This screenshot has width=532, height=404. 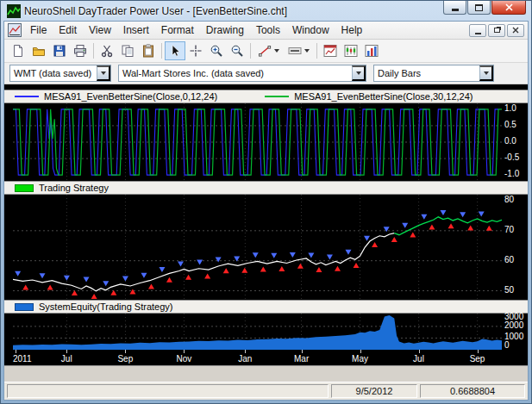 I want to click on x-axis: 2011JulSepNovJanMarMayJulSep, so click(x=266, y=357).